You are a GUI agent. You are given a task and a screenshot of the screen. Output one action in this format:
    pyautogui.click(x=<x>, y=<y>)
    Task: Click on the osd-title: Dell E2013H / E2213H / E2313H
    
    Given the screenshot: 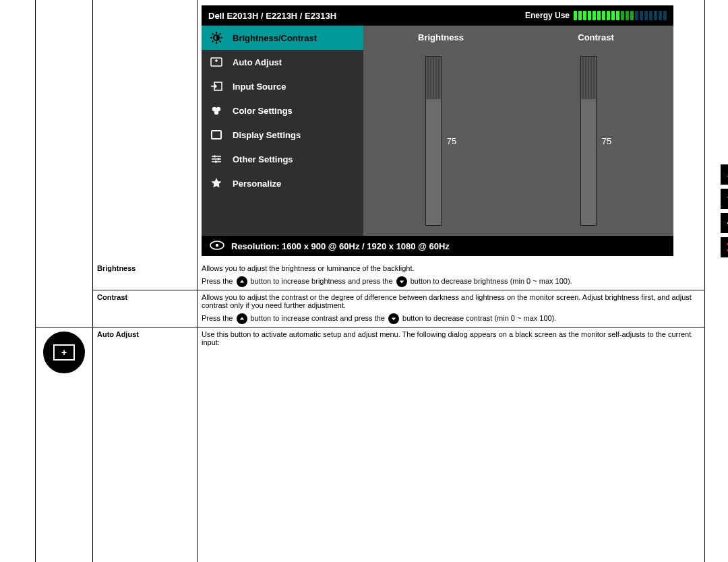 What is the action you would take?
    pyautogui.click(x=272, y=16)
    